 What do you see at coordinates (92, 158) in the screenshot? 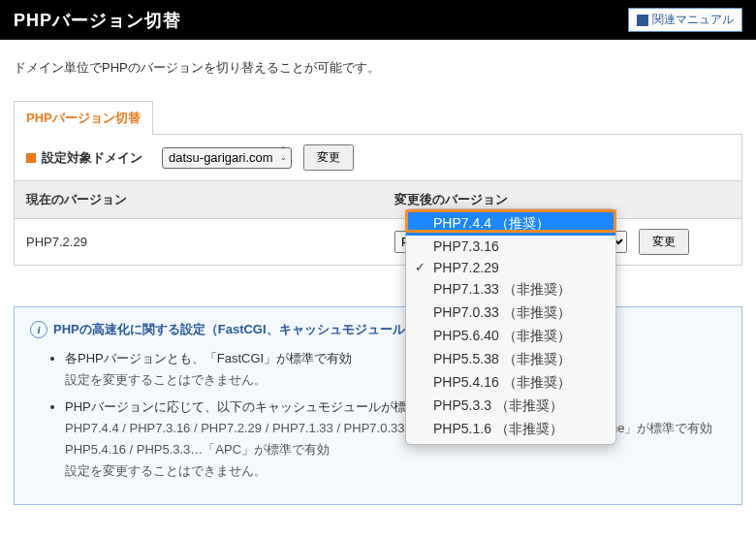
I see `domain-label: 設定対象ドメイン` at bounding box center [92, 158].